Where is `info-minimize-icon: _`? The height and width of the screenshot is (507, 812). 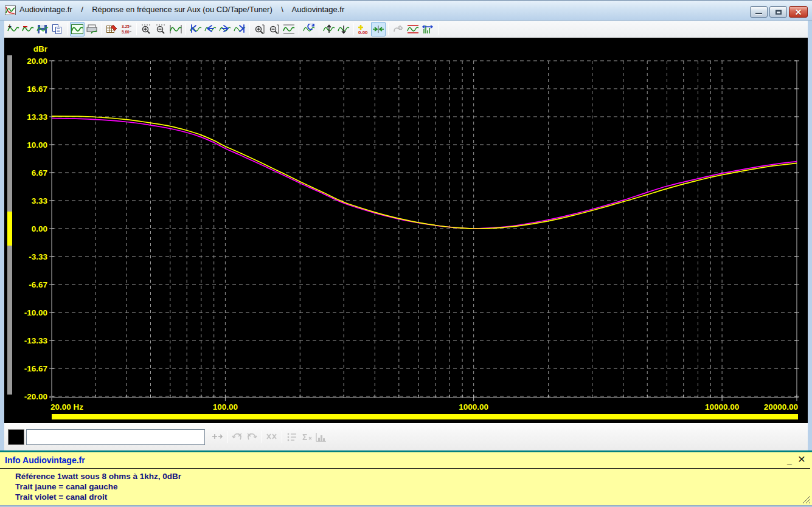
info-minimize-icon: _ is located at coordinates (789, 459).